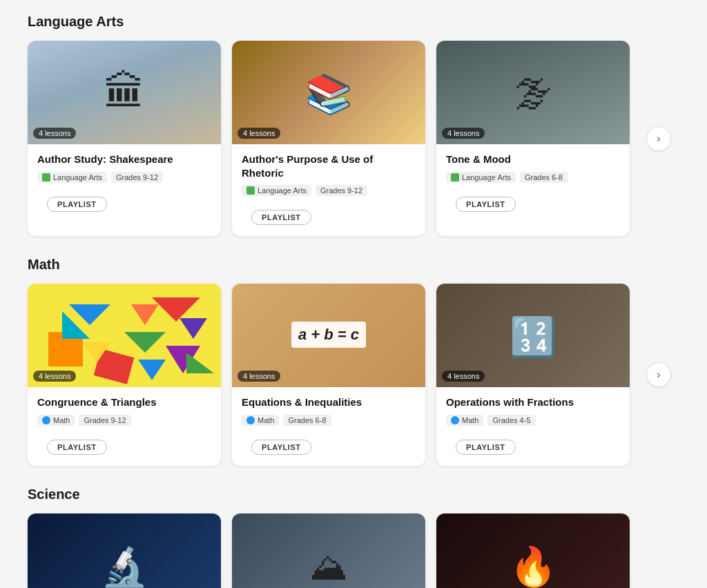 This screenshot has width=707, height=588. Describe the element at coordinates (46, 177) in the screenshot. I see `language-arts-icon` at that location.